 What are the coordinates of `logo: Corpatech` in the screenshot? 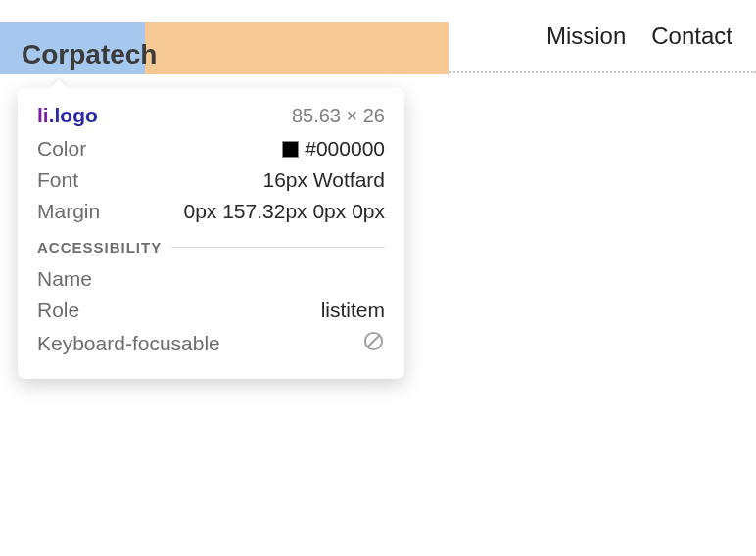 It's located at (87, 36).